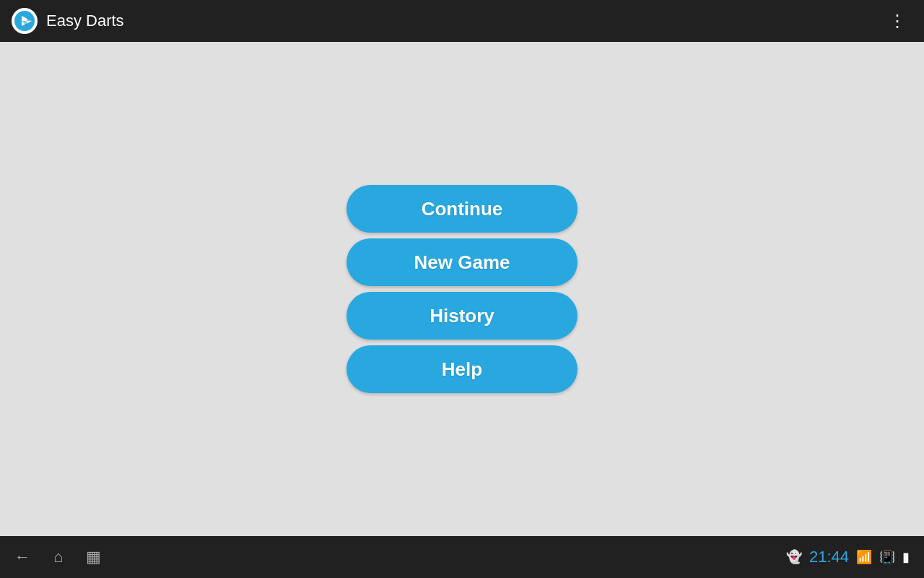 The image size is (924, 578). I want to click on wifi-icon: 📶, so click(864, 557).